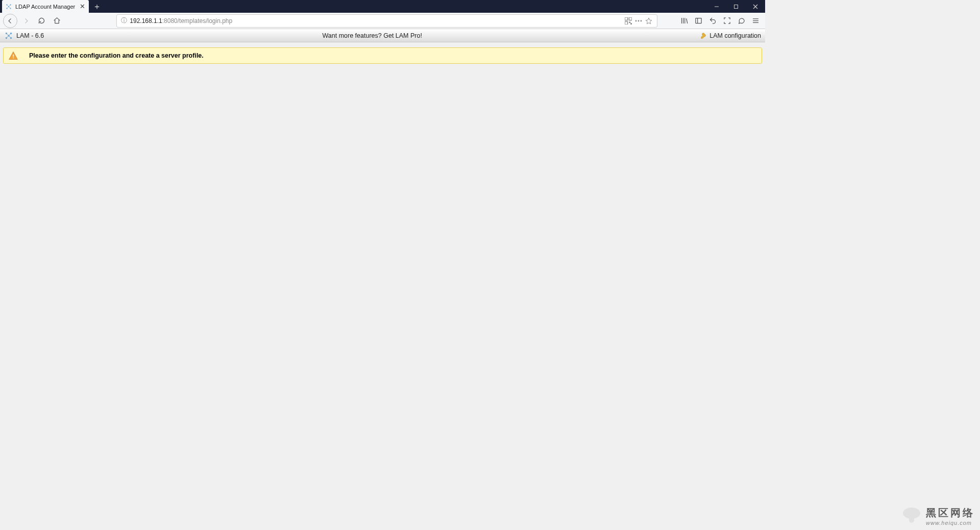  I want to click on browser-navbar: ⓘ 192.168.1.1:8080/templates/login.php, so click(383, 21).